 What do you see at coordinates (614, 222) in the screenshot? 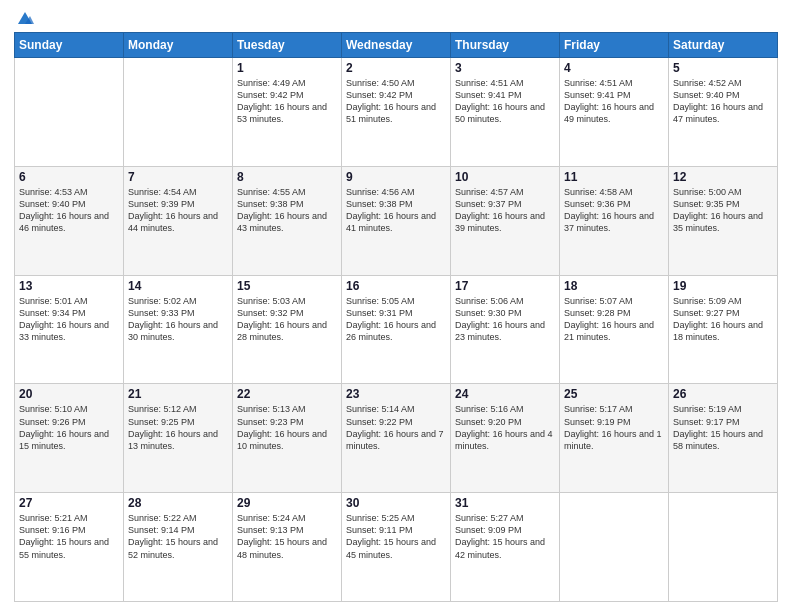
I see `cell-info: Daylight: 16 hours and 37 minutes.` at bounding box center [614, 222].